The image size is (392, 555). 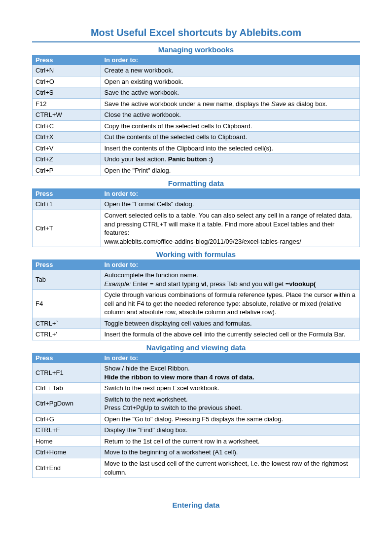 What do you see at coordinates (231, 71) in the screenshot?
I see `shortcut-description: Create a new workbook.` at bounding box center [231, 71].